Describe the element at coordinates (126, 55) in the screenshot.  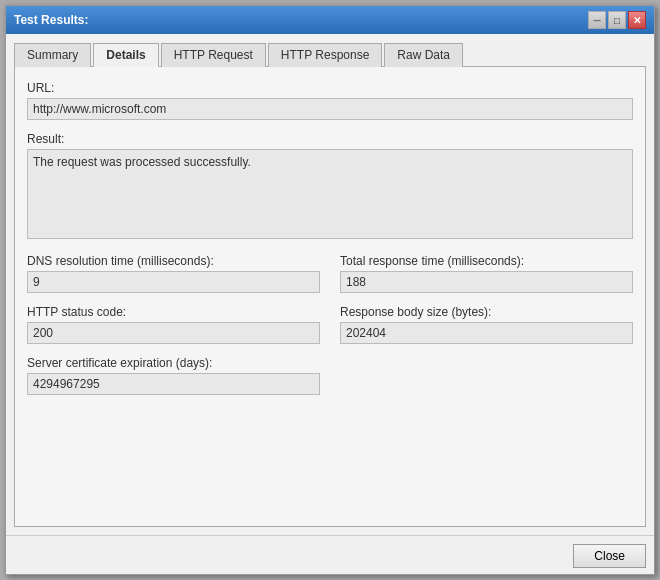
I see `tab-details: Details` at that location.